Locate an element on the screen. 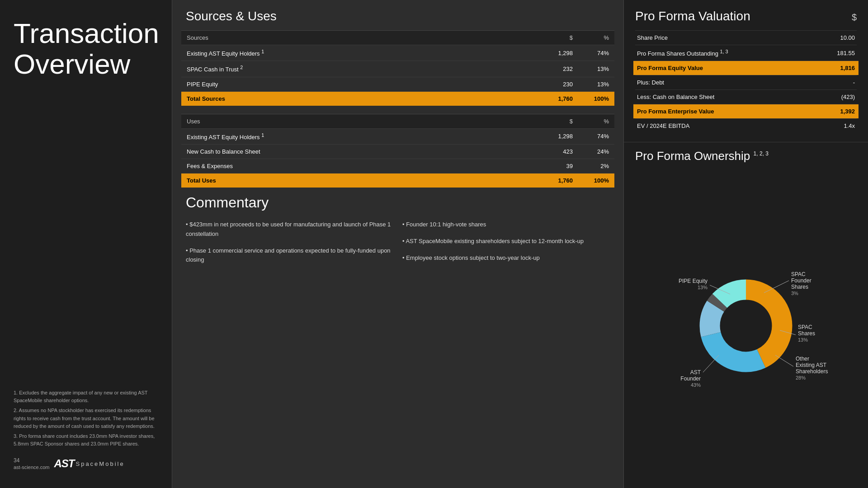  table-row: PIPE Equity 230 13% is located at coordinates (398, 84).